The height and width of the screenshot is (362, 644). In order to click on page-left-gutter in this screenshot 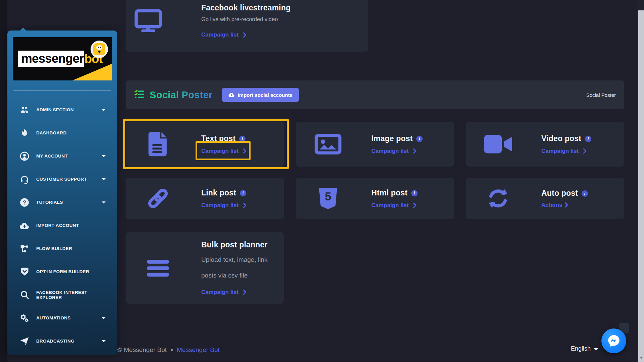, I will do `click(4, 181)`.